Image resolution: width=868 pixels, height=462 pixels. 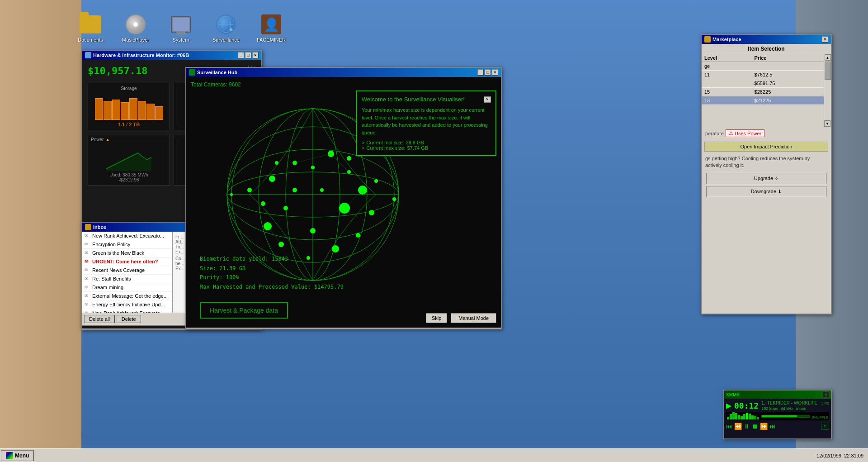 What do you see at coordinates (727, 58) in the screenshot?
I see `mp-col-level: Level` at bounding box center [727, 58].